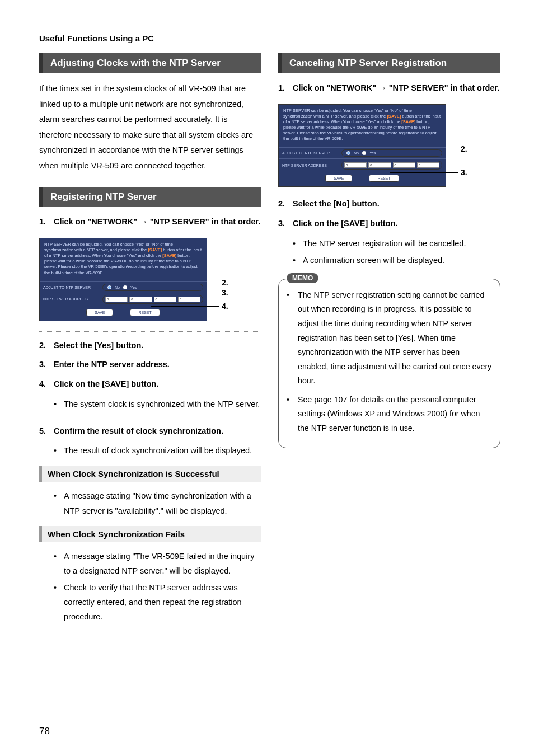  Describe the element at coordinates (390, 364) in the screenshot. I see `memo-box: MEMO The NTP server registration setting…` at that location.